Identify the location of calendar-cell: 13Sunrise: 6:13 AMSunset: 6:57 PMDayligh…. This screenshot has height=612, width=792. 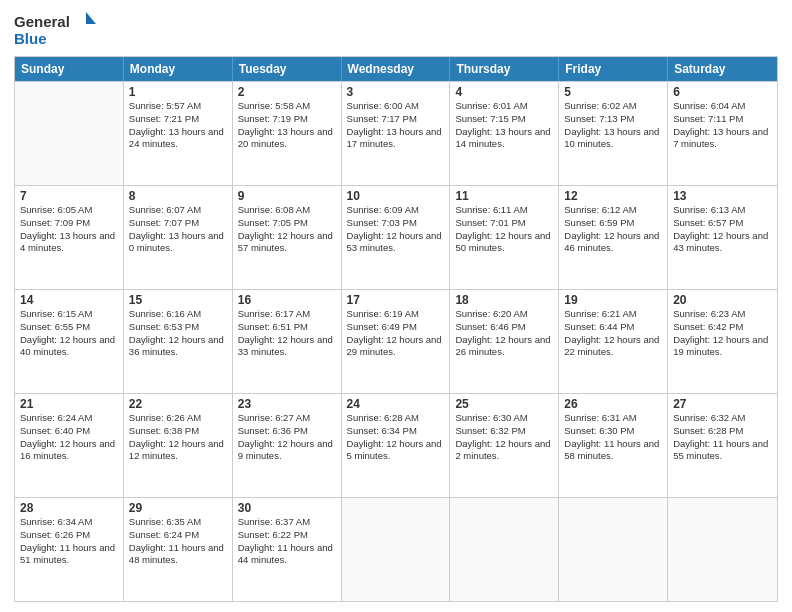
(722, 238).